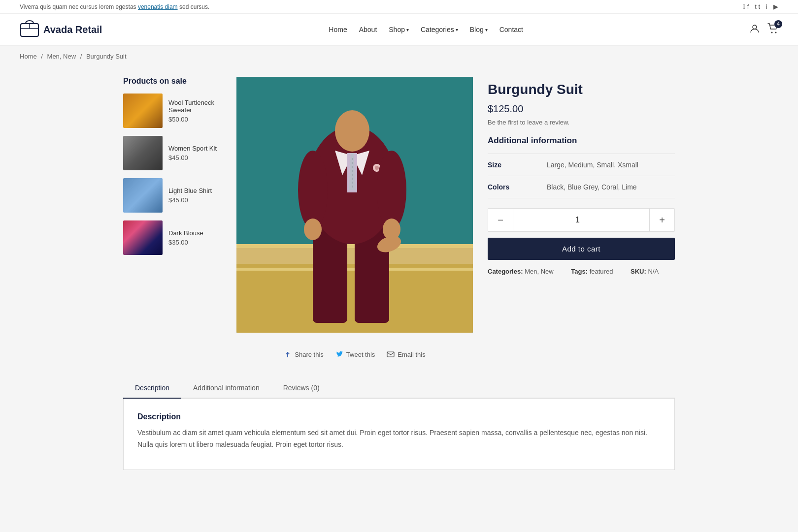  I want to click on tab-additional-info: Additional information, so click(227, 388).